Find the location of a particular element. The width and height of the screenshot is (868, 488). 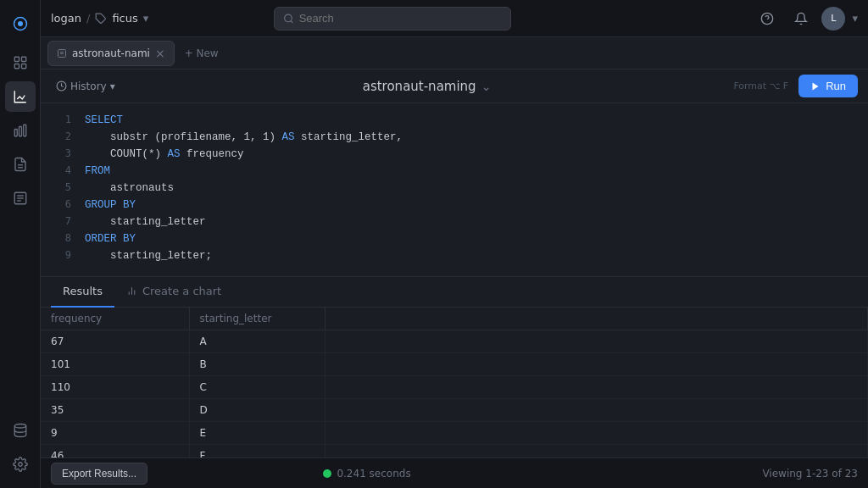

chart-tab-icon is located at coordinates (132, 291).